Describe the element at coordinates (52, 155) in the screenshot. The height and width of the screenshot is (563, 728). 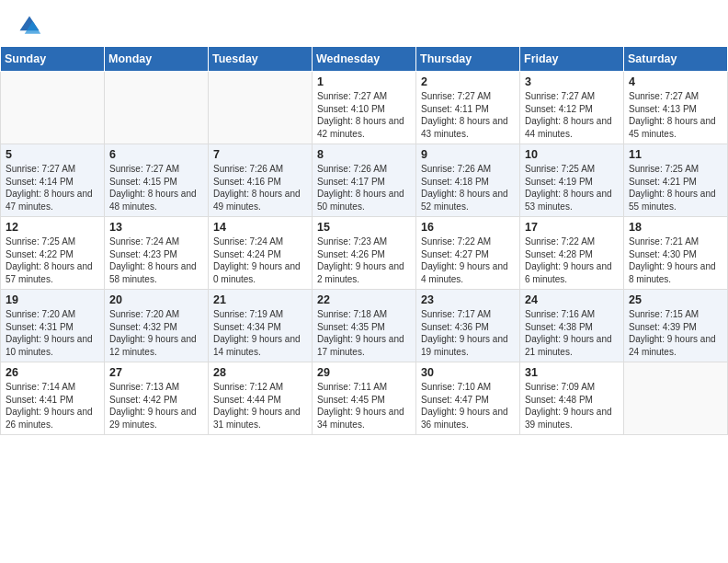
I see `day-number: 5` at that location.